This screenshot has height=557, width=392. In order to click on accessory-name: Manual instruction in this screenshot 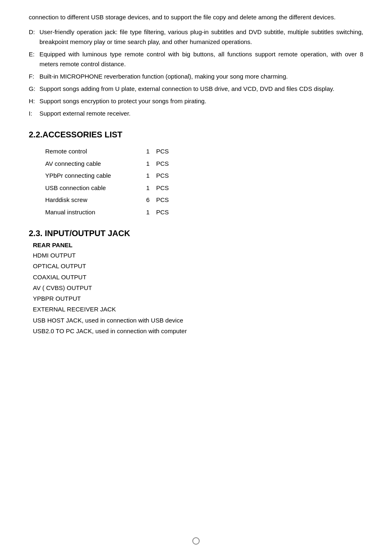, I will do `click(92, 212)`.